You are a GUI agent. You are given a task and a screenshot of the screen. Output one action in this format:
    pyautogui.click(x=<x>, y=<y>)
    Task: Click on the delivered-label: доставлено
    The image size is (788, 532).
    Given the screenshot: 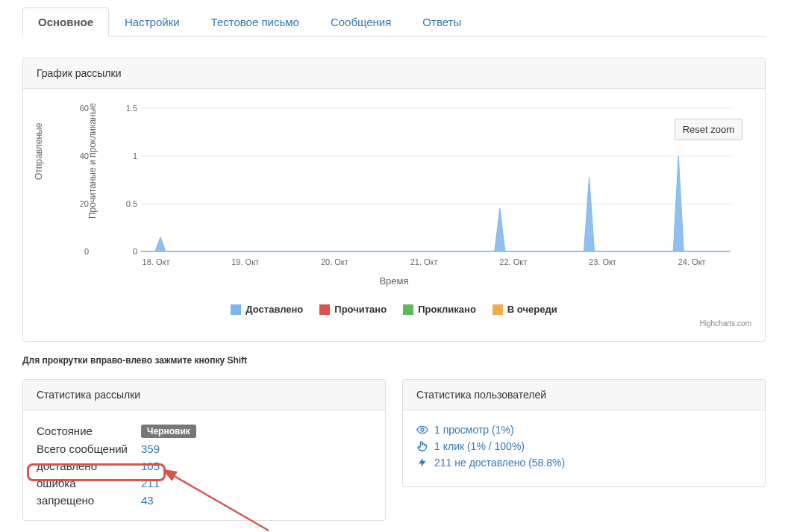 What is the action you would take?
    pyautogui.click(x=89, y=466)
    